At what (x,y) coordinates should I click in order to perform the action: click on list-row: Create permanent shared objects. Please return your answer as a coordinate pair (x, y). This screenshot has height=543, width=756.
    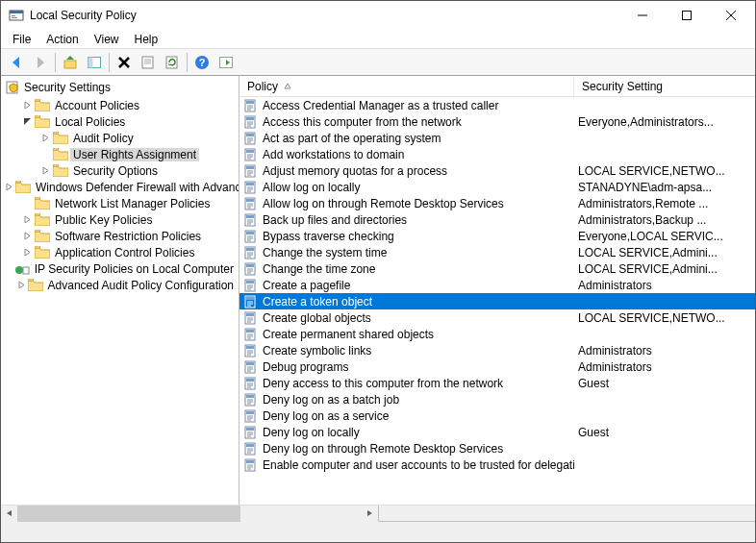
    Looking at the image, I should click on (497, 334).